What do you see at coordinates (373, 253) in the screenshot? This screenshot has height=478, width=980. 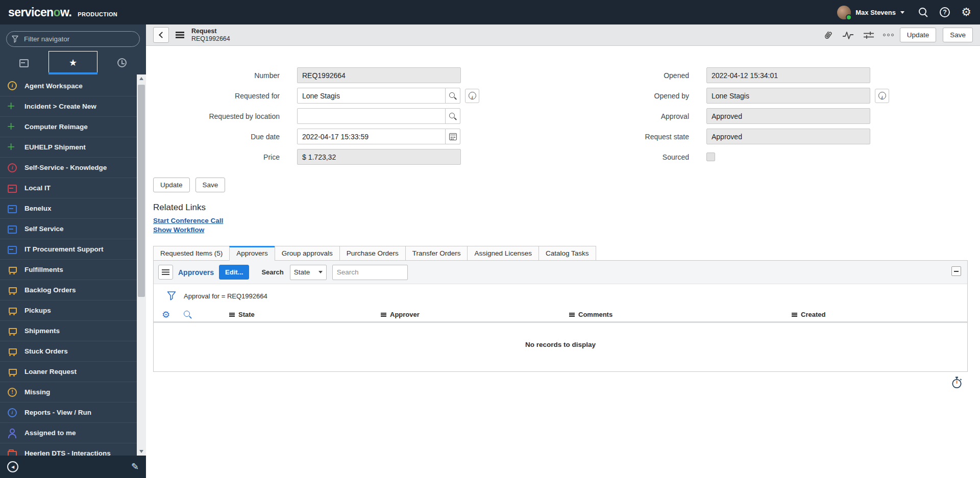 I see `tab-purchase-orders: Purchase Orders` at bounding box center [373, 253].